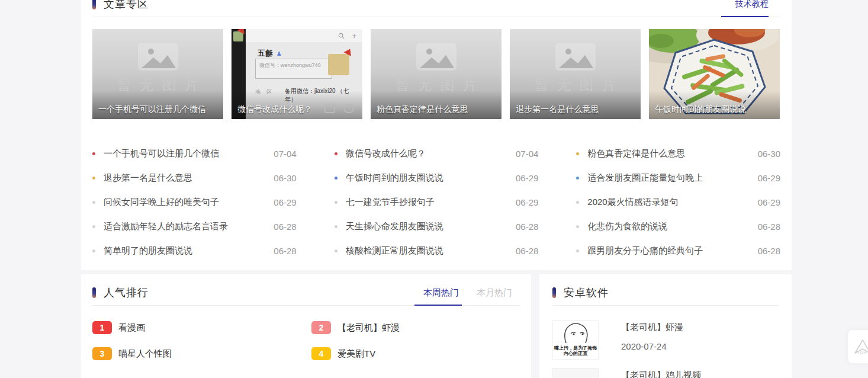 The width and height of the screenshot is (868, 378). What do you see at coordinates (306, 293) in the screenshot?
I see `rank-header: 人气排行 本周热门 本月热门` at bounding box center [306, 293].